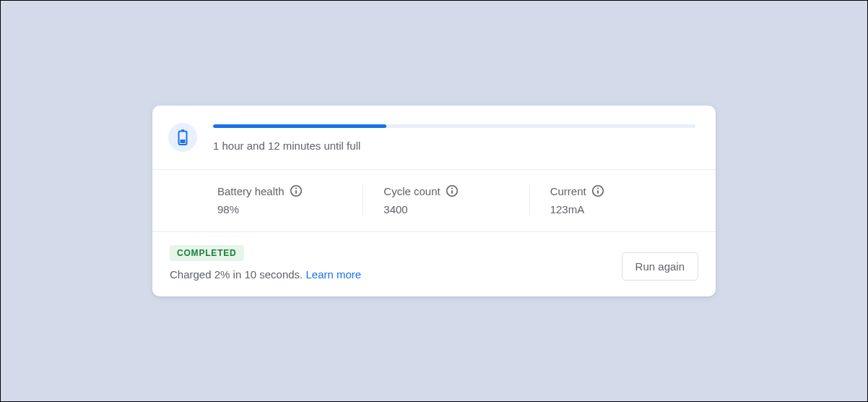 Image resolution: width=868 pixels, height=402 pixels. I want to click on stat-cycle-count: Cycle count 3400, so click(446, 200).